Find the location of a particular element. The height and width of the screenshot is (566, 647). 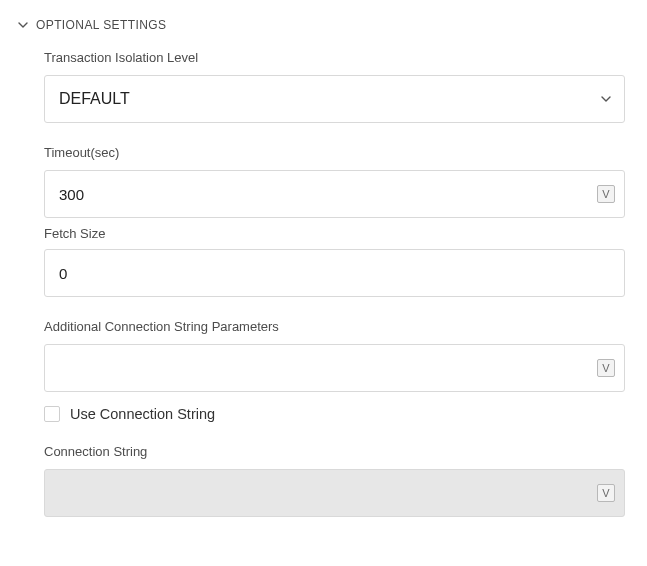

timeout-label: Timeout(sec) is located at coordinates (334, 152).